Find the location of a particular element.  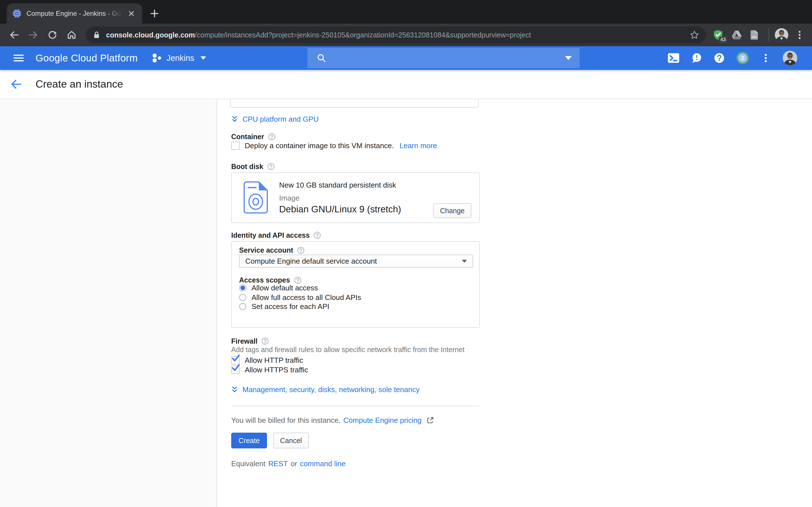

select-caret-icon is located at coordinates (464, 261).